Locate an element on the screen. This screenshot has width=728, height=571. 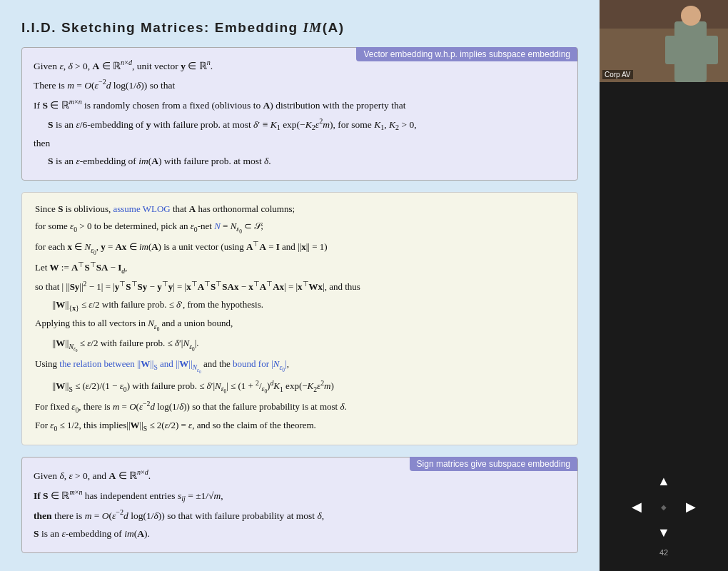
slide-title: I.I.D. Sketching Matrices: Embedding im(… is located at coordinates (300, 28).